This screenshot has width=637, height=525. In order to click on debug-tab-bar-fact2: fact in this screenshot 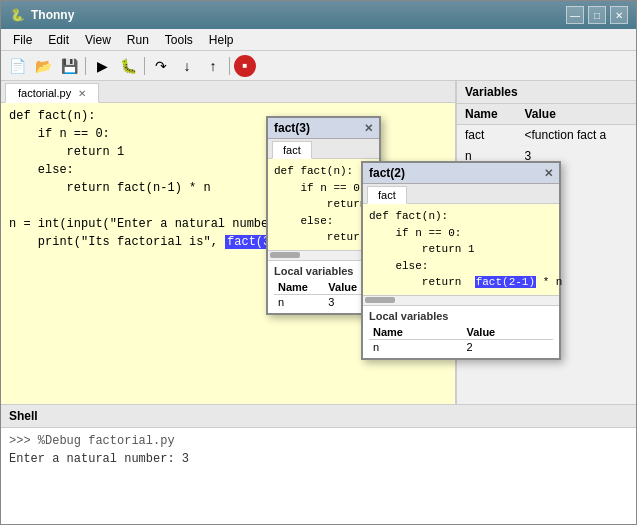, I will do `click(461, 194)`.